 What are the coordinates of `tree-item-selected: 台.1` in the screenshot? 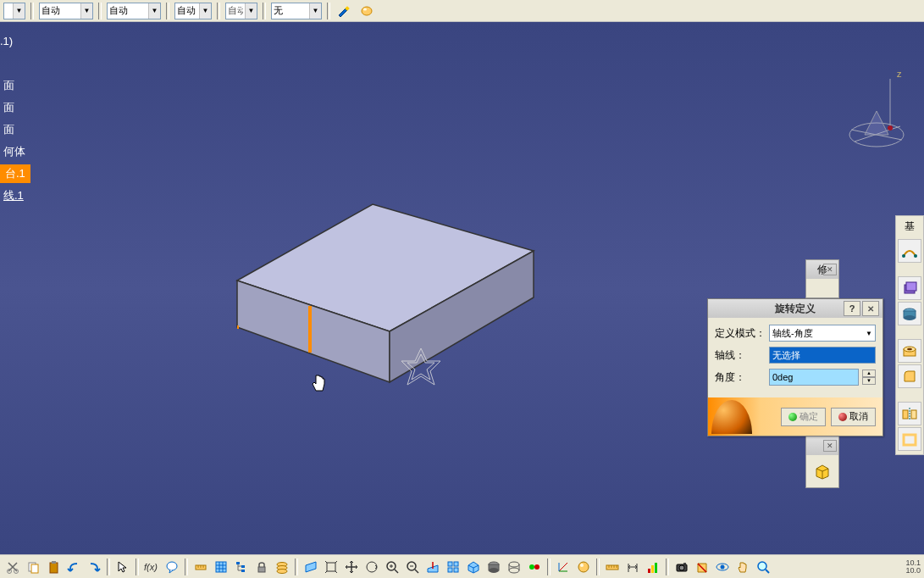 It's located at (15, 174).